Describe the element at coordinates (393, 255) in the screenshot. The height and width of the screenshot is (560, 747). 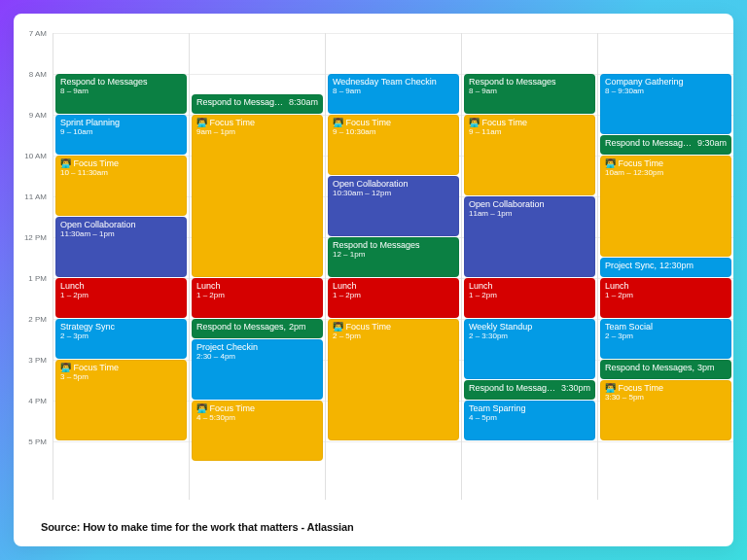
I see `event-time: 12 – 1pm` at that location.